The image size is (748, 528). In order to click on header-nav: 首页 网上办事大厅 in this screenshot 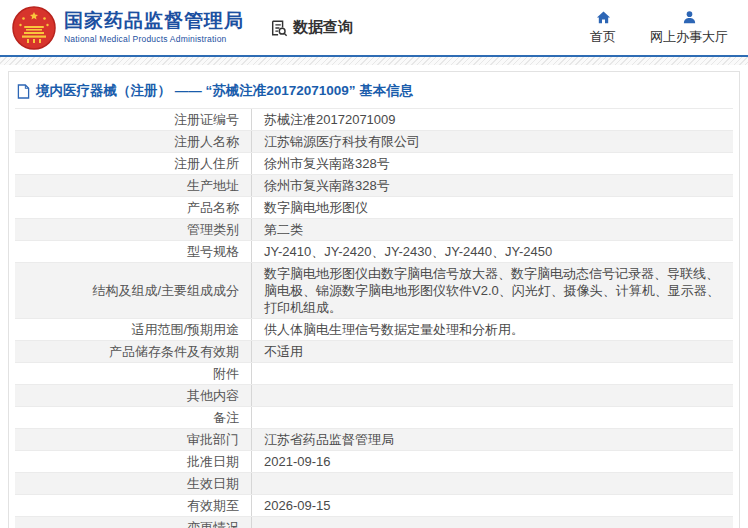, I will do `click(664, 28)`.